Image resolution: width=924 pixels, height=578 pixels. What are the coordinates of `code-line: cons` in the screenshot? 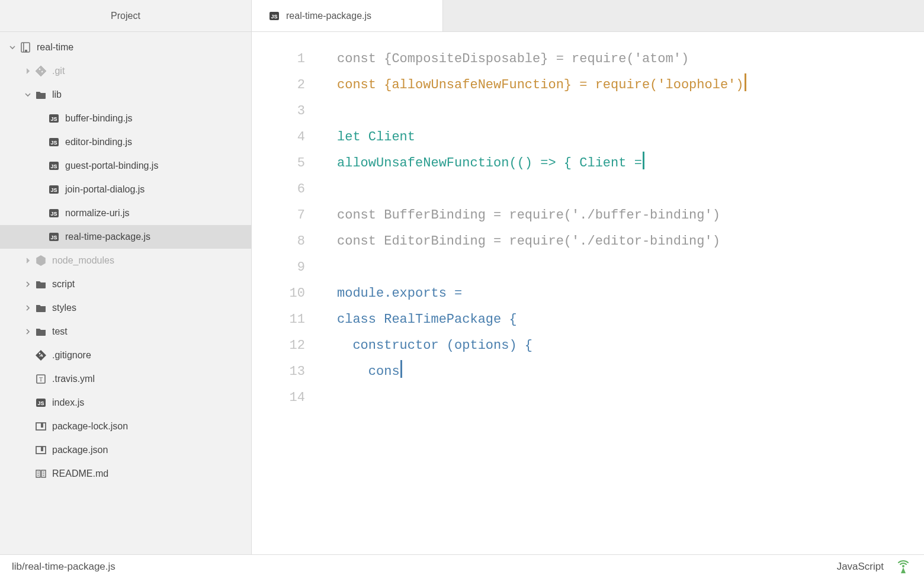 It's located at (630, 372).